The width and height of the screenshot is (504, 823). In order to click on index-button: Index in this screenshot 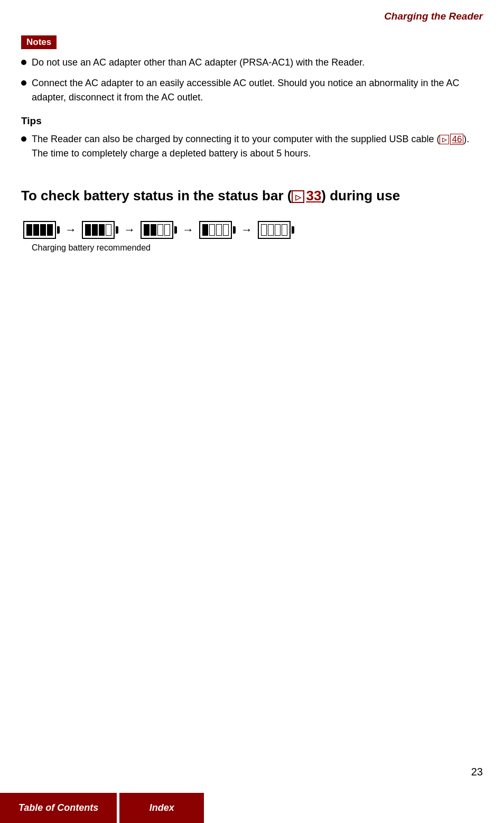, I will do `click(162, 808)`.